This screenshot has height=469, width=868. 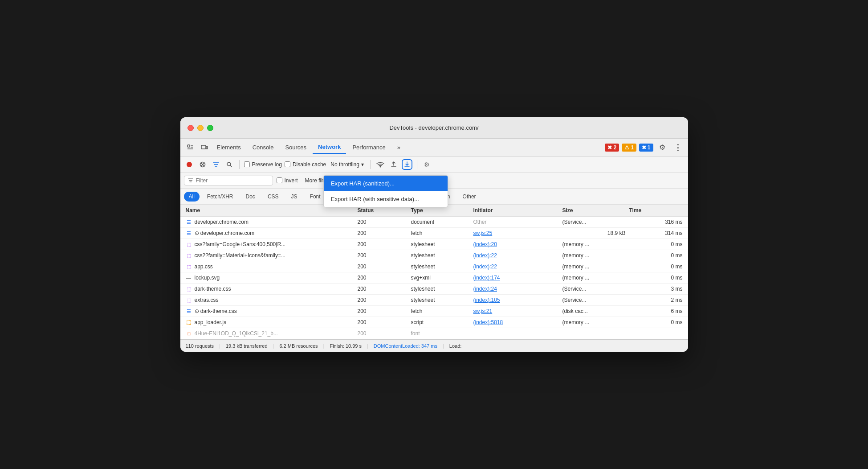 What do you see at coordinates (315, 197) in the screenshot?
I see `filter-font: Font` at bounding box center [315, 197].